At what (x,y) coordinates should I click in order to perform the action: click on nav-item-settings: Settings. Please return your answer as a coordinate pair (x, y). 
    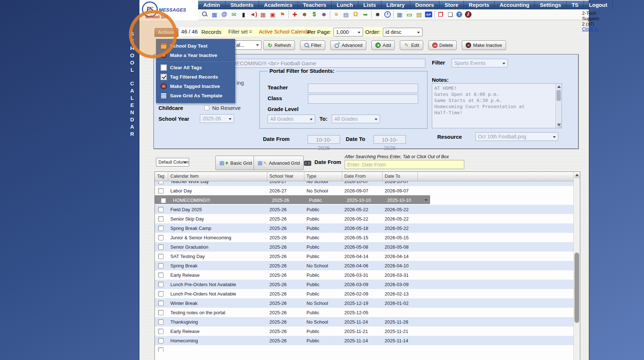
    Looking at the image, I should click on (551, 5).